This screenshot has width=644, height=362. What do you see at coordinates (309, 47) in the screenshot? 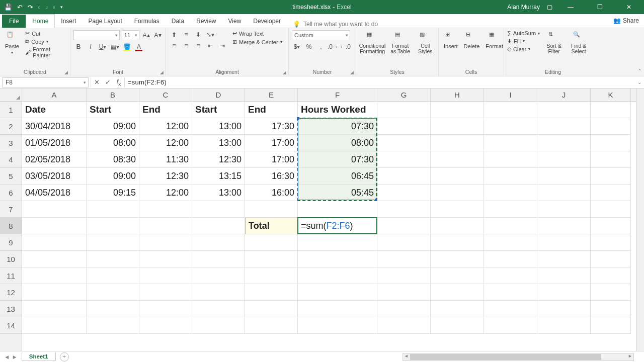
I see `percent-format-button: %` at bounding box center [309, 47].